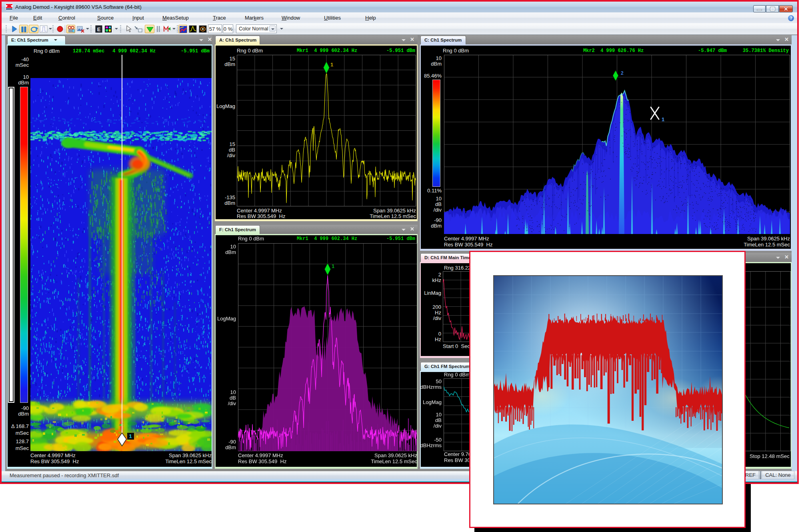 The height and width of the screenshot is (532, 800). What do you see at coordinates (99, 30) in the screenshot?
I see `svg-text: E` at bounding box center [99, 30].